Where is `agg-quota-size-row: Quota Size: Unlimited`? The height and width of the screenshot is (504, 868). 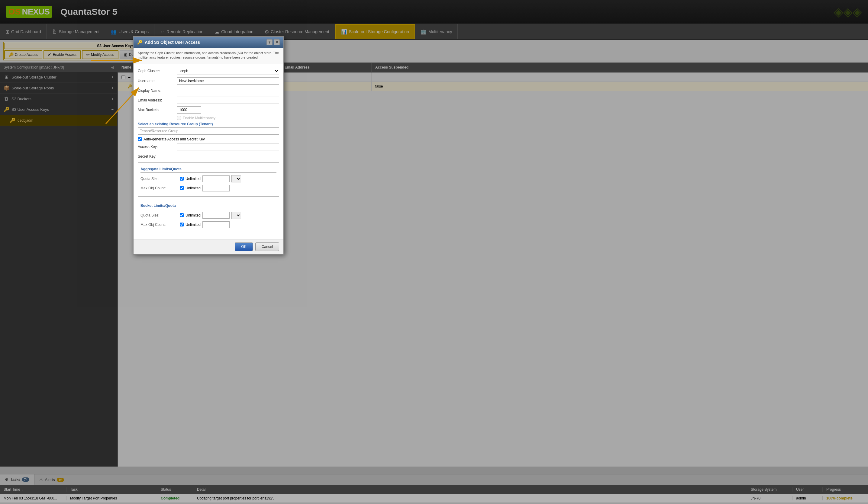 agg-quota-size-row: Quota Size: Unlimited is located at coordinates (209, 179).